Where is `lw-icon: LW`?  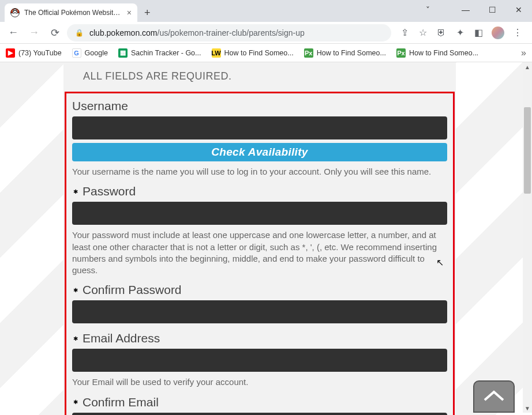 lw-icon: LW is located at coordinates (216, 53).